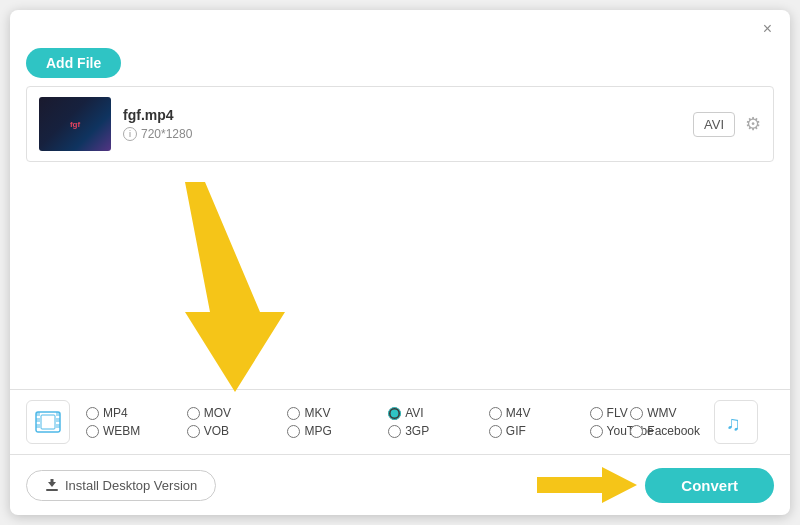  Describe the element at coordinates (540, 413) in the screenshot. I see `format-m4v: M4V` at that location.